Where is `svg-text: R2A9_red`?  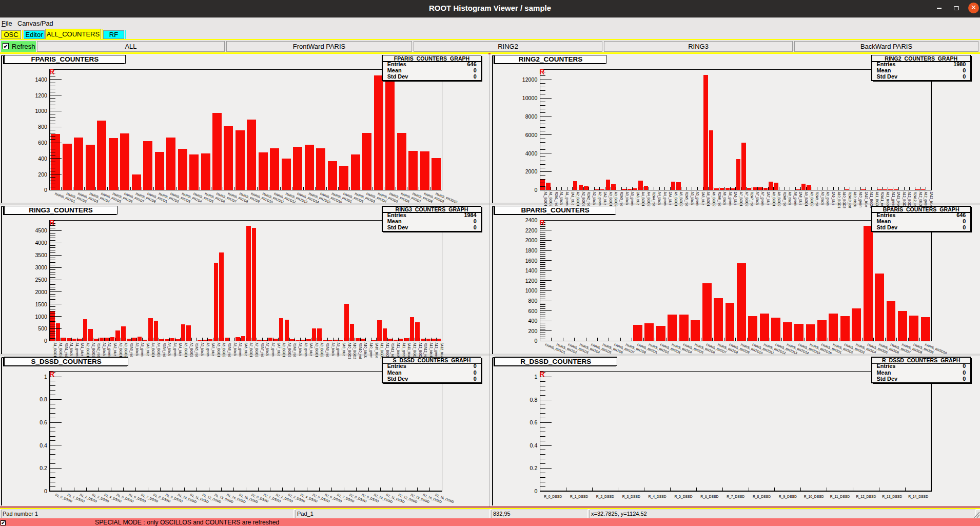
svg-text: R2A9_red is located at coordinates (817, 199).